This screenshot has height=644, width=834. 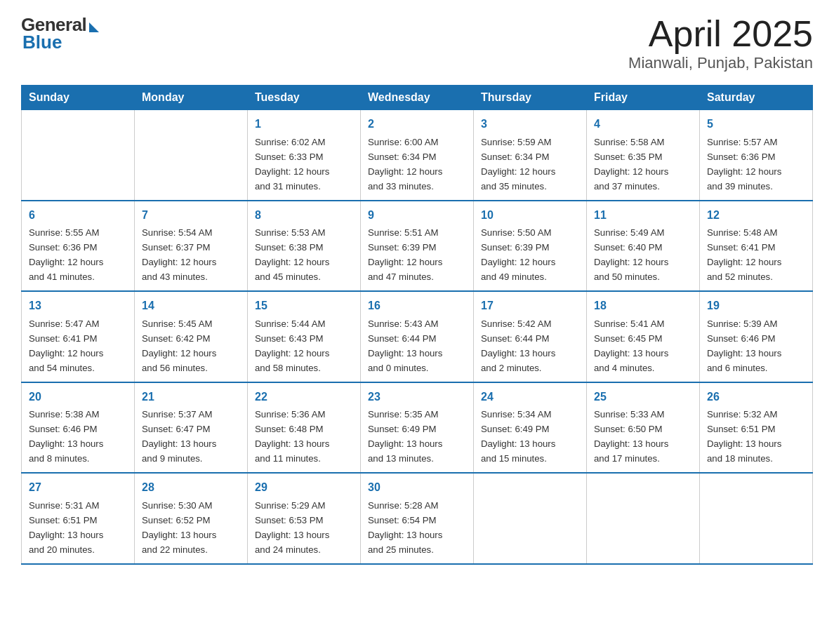 What do you see at coordinates (79, 337) in the screenshot?
I see `calendar-day-cell: 13Sunrise: 5:47 AM Sunset: 6:41 PM Dayli…` at bounding box center [79, 337].